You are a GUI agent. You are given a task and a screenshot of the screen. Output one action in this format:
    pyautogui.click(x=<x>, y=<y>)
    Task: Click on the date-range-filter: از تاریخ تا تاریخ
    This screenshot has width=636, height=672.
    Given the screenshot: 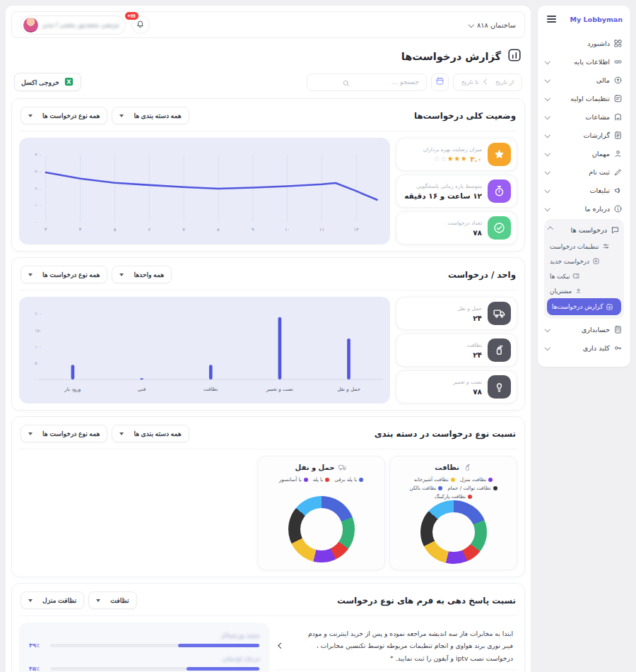 What is the action you would take?
    pyautogui.click(x=488, y=82)
    